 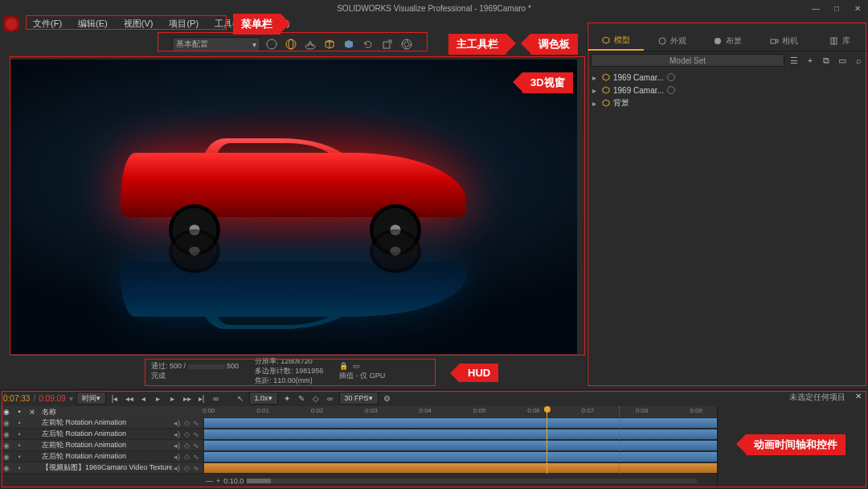 I want to click on timeline-row-label: 左后轮 Rotation Animation, so click(x=105, y=457).